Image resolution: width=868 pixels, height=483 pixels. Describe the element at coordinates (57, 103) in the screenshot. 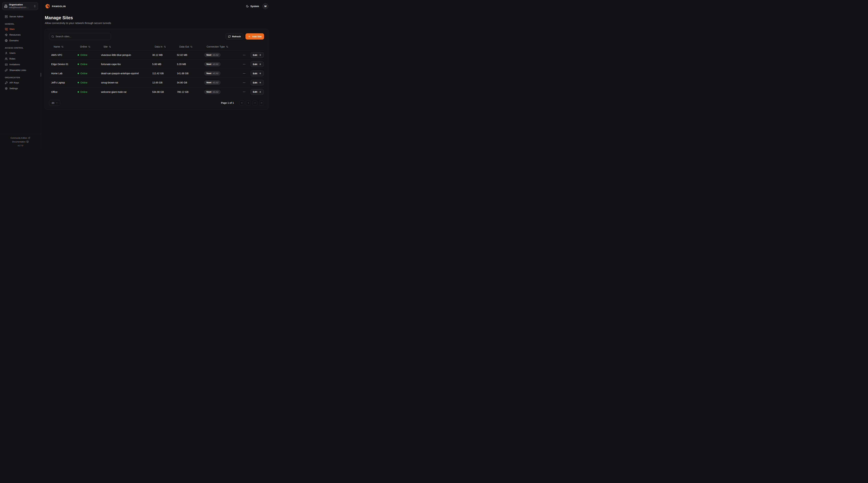

I see `chevron-down-icon` at that location.